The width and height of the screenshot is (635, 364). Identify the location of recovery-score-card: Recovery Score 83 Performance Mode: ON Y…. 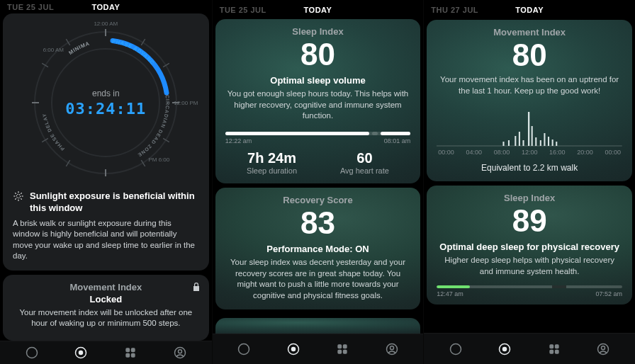
(318, 249).